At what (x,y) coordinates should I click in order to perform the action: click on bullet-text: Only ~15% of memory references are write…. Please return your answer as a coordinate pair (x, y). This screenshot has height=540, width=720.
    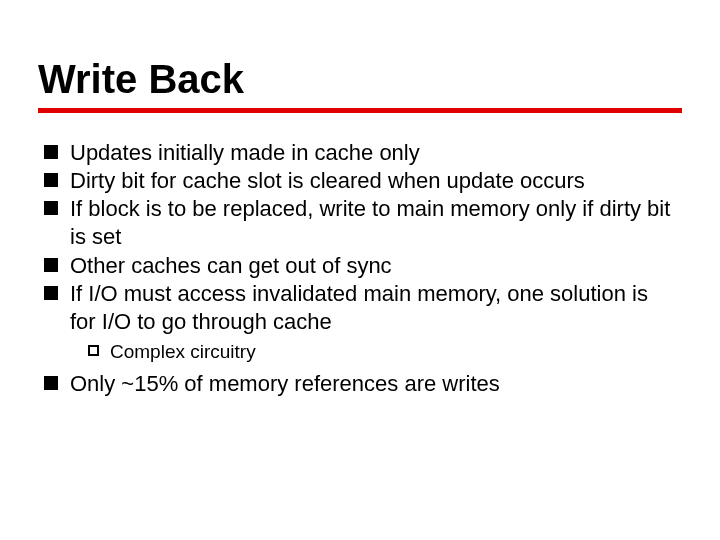
    Looking at the image, I should click on (285, 384).